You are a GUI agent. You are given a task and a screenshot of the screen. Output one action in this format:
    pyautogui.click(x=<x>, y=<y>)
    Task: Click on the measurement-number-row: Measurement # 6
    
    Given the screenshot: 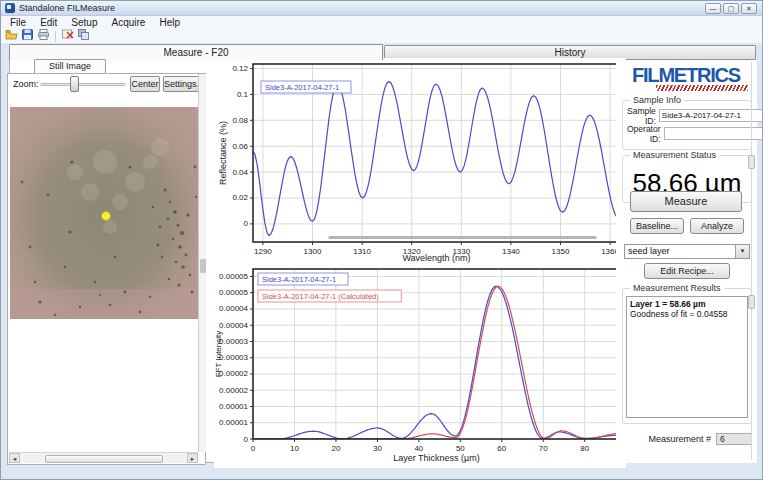 What is the action you would take?
    pyautogui.click(x=687, y=439)
    